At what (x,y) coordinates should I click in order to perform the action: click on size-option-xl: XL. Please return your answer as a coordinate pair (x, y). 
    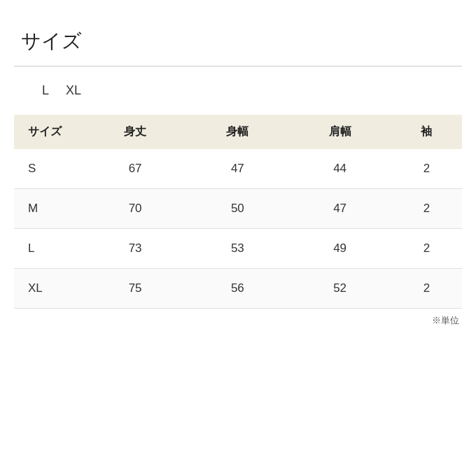
    Looking at the image, I should click on (74, 91).